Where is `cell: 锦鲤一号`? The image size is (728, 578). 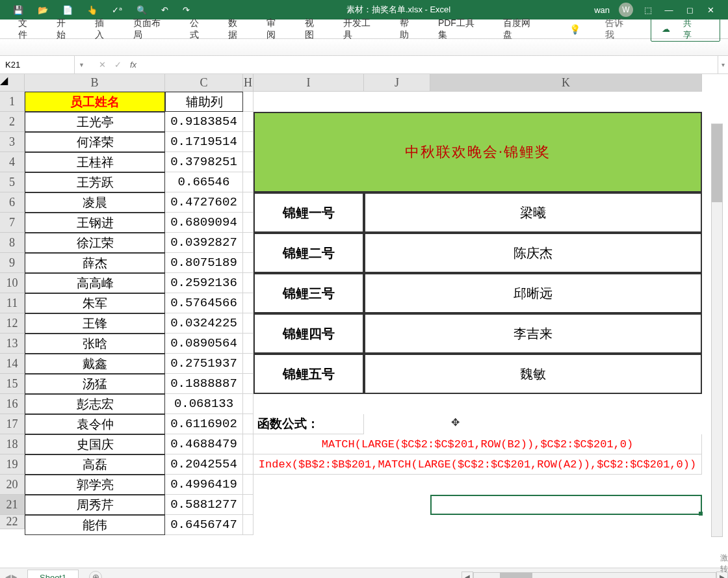
cell: 锦鲤一号 is located at coordinates (309, 213).